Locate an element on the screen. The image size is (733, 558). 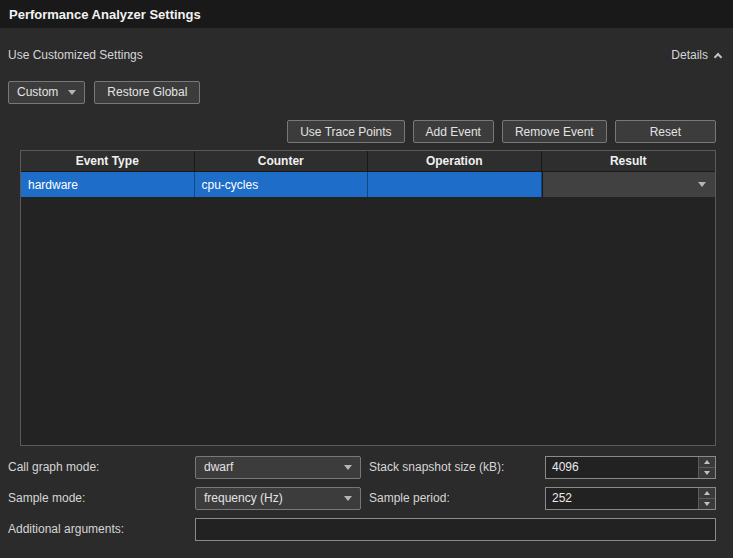
details-label: Details is located at coordinates (690, 55).